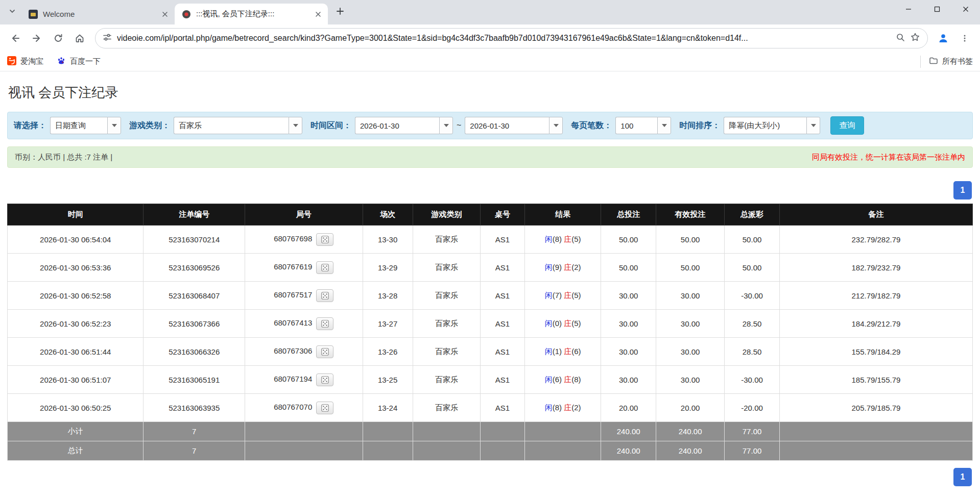  I want to click on search-button: 查询, so click(847, 126).